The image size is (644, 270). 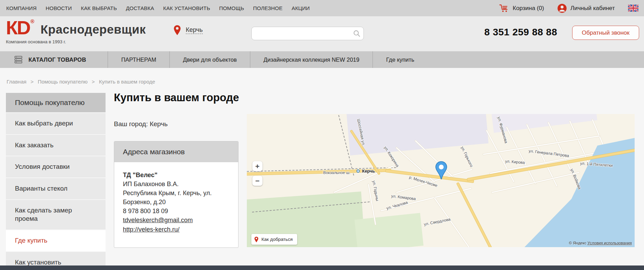 I want to click on sidebar-title: Помощь покупателю, so click(x=56, y=103).